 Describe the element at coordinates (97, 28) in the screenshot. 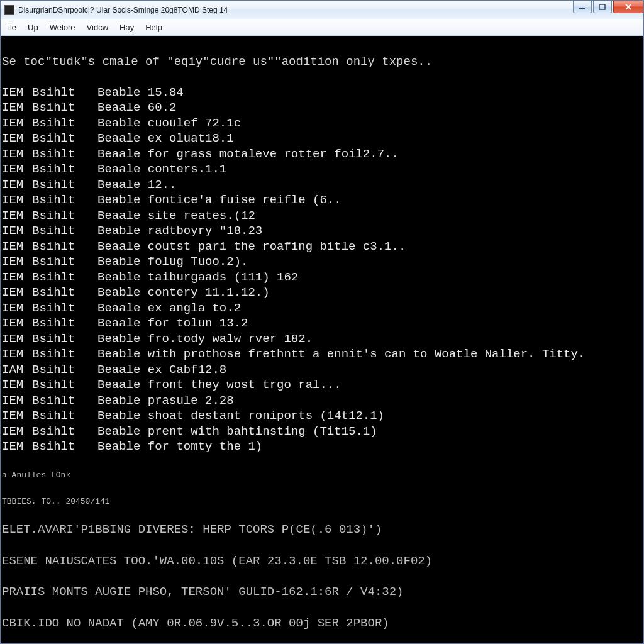

I see `menu-view: Vidcw` at that location.